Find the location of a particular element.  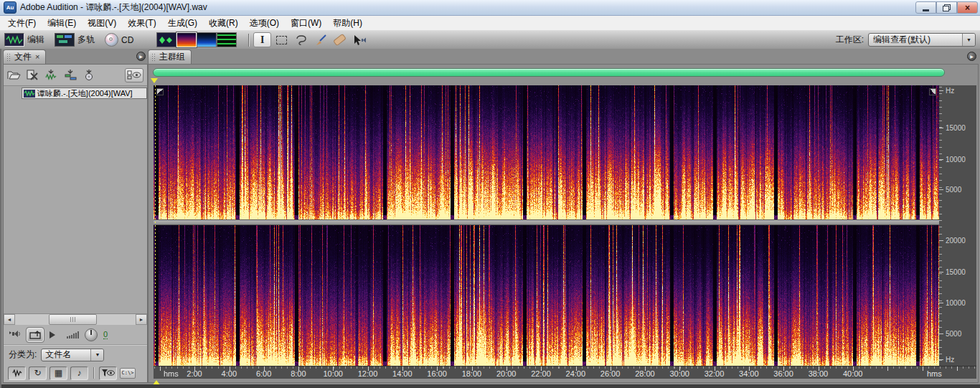

timeline-tick-label: 32:00 is located at coordinates (715, 374).